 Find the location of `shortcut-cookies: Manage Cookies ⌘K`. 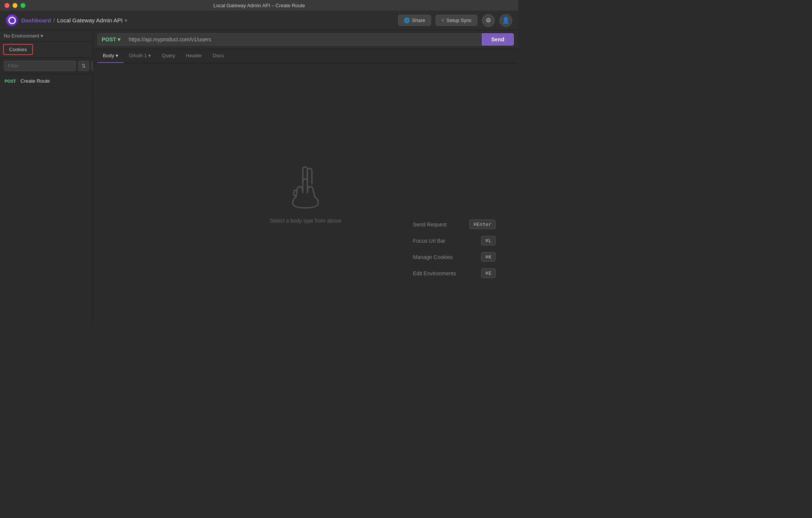

shortcut-cookies: Manage Cookies ⌘K is located at coordinates (454, 257).